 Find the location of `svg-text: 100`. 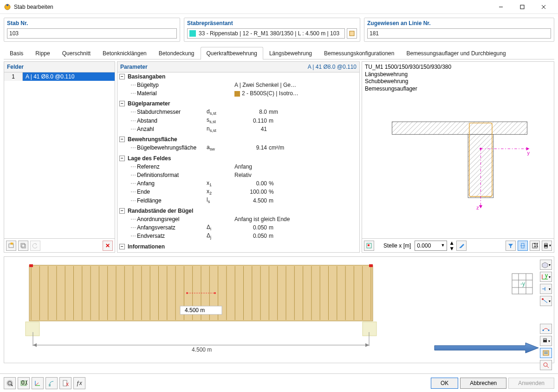

svg-text: 100 is located at coordinates (536, 245).